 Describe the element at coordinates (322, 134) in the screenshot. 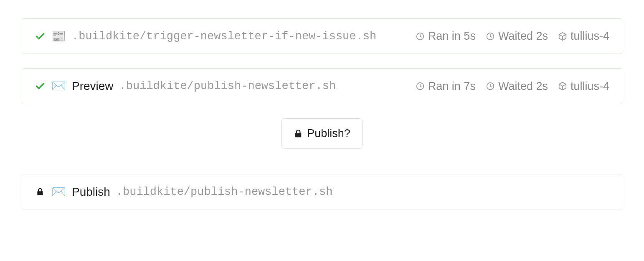

I see `block-step-container: Publish?` at that location.